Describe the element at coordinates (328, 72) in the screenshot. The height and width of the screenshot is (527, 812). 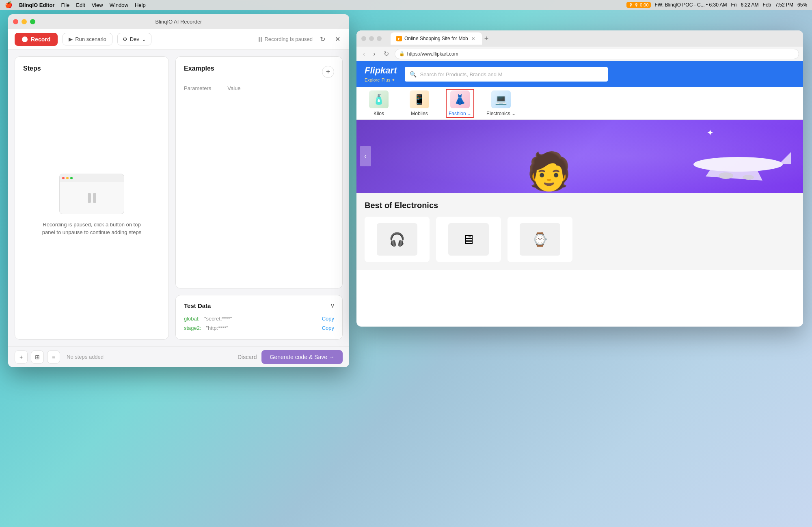
I see `add-example-button: +` at that location.